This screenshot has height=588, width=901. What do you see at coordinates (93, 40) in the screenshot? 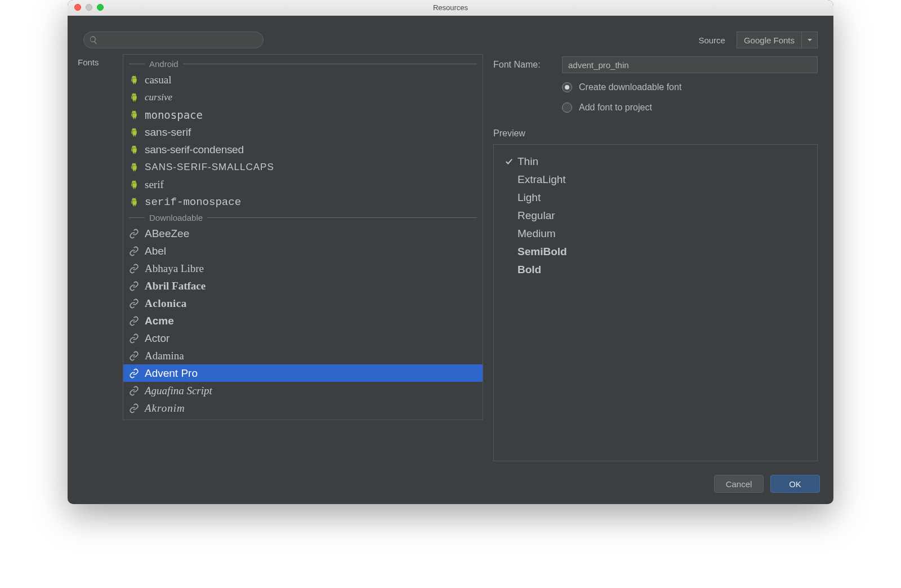
I see `search-icon` at bounding box center [93, 40].